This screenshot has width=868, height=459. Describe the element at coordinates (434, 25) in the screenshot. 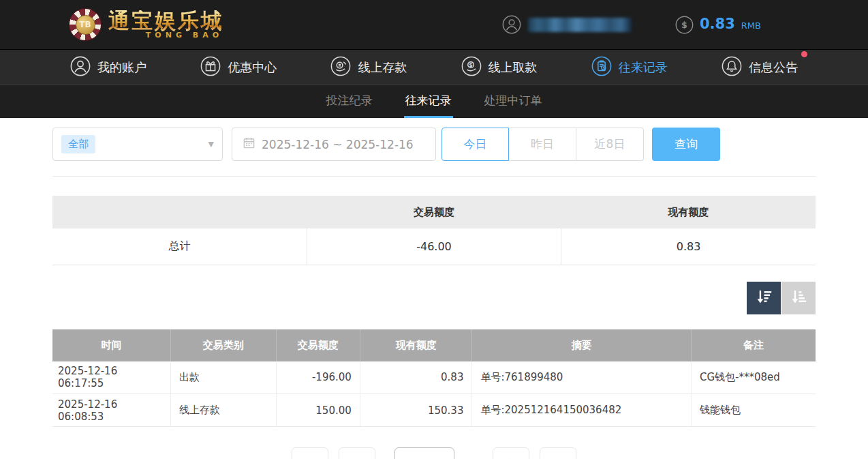

I see `top-header: TB 通宝娱乐城 TONG BAO` at that location.